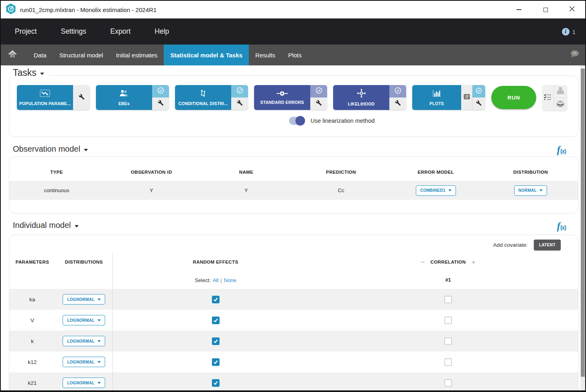  Describe the element at coordinates (45, 94) in the screenshot. I see `line-chart-icon` at that location.